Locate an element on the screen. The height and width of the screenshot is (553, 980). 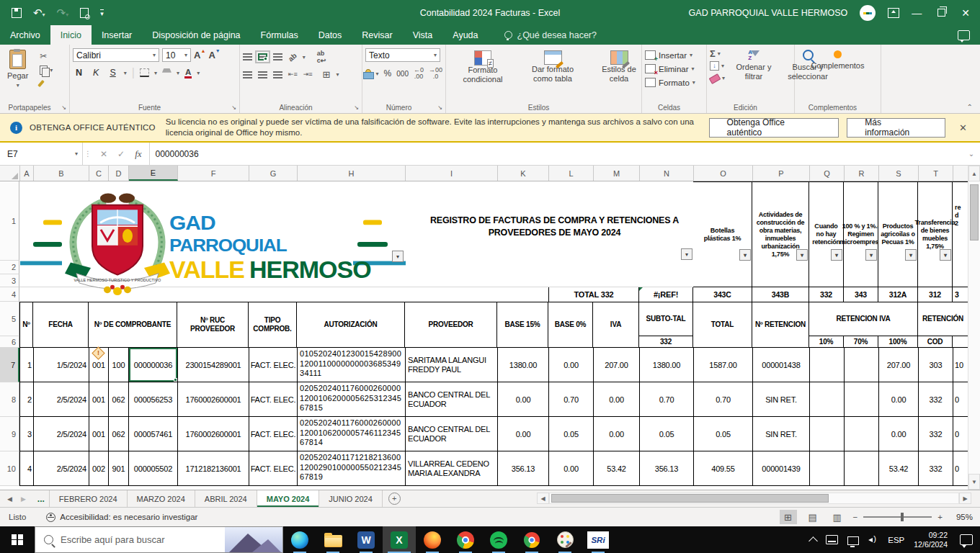
filter-dropdown-t: ▾ is located at coordinates (945, 255).